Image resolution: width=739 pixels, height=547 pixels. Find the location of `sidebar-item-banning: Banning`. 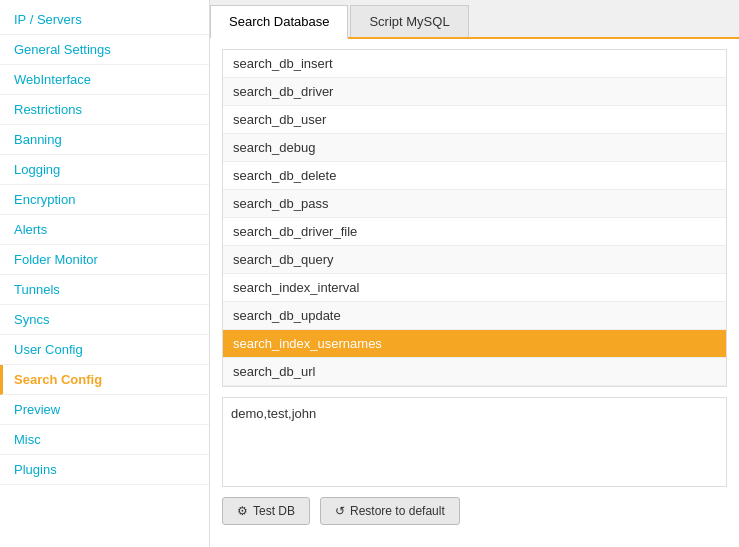

sidebar-item-banning: Banning is located at coordinates (104, 140).